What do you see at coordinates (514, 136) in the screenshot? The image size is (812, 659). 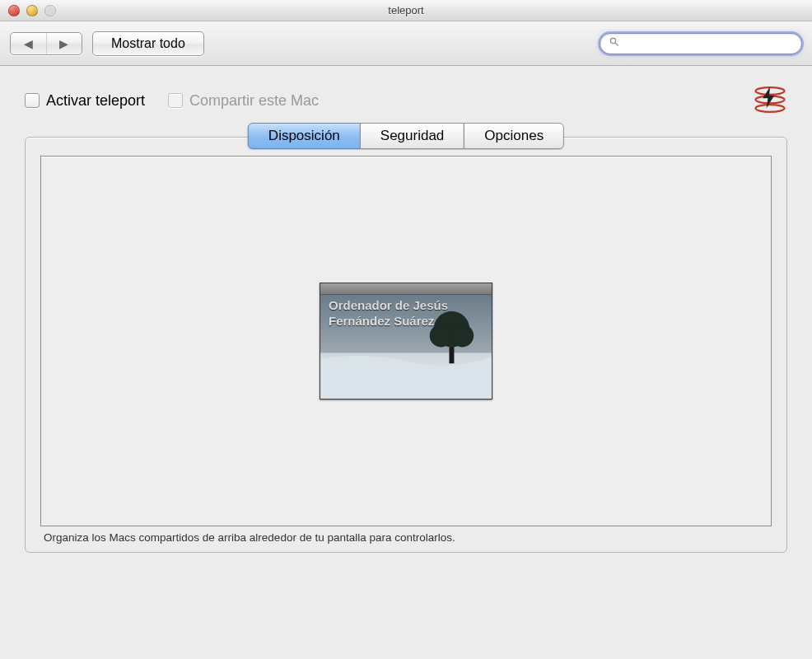 I see `tab-options: Opciones` at bounding box center [514, 136].